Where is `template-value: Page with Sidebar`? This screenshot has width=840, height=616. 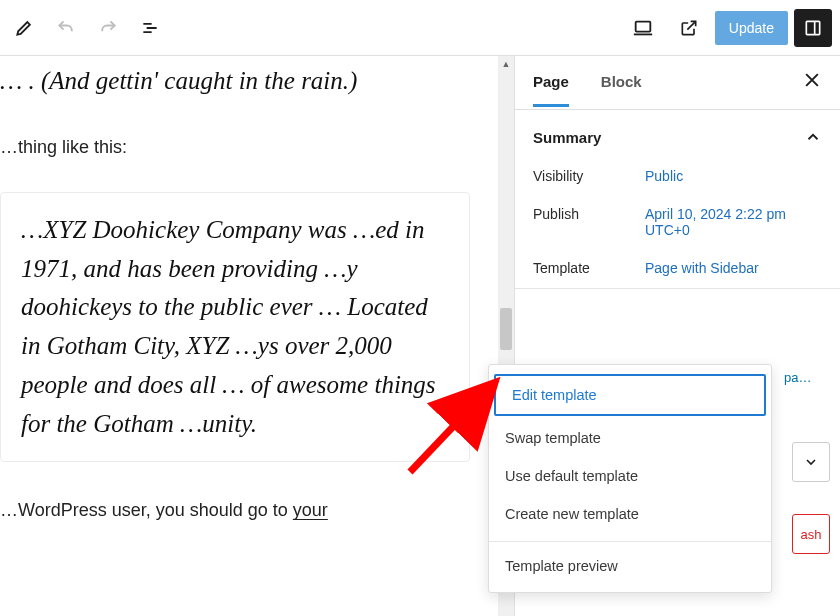
template-value: Page with Sidebar is located at coordinates (734, 268).